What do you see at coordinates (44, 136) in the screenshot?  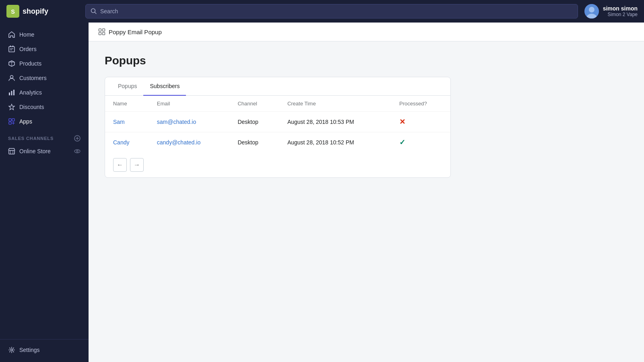 I see `sales-channels-label: SALES CHANNELS` at bounding box center [44, 136].